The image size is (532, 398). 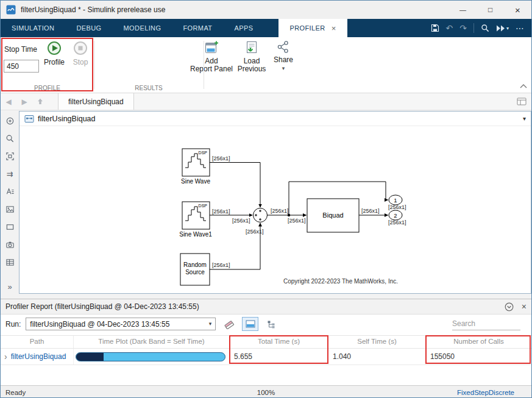 What do you see at coordinates (524, 101) in the screenshot?
I see `editor-layout-icon` at bounding box center [524, 101].